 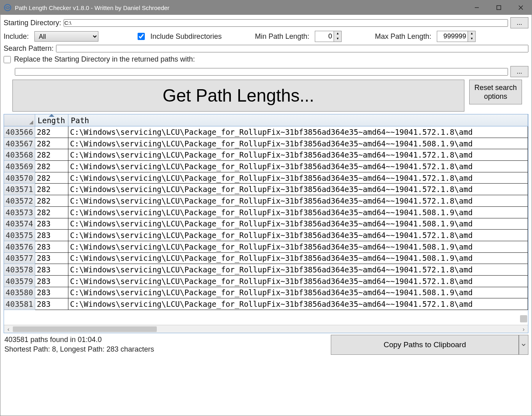 What do you see at coordinates (238, 96) in the screenshot?
I see `get-path-lengths-button: Get Path Lengths...` at bounding box center [238, 96].